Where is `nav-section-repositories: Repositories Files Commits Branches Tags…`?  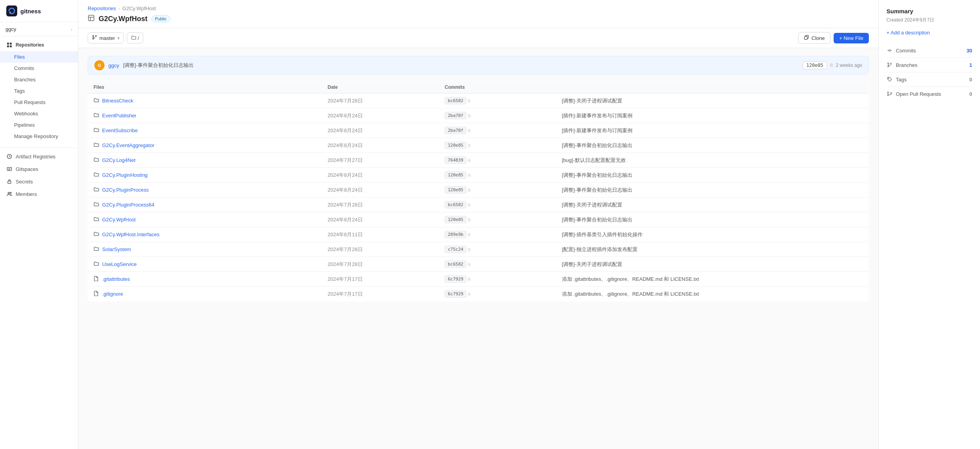 nav-section-repositories: Repositories Files Commits Branches Tags… is located at coordinates (39, 90).